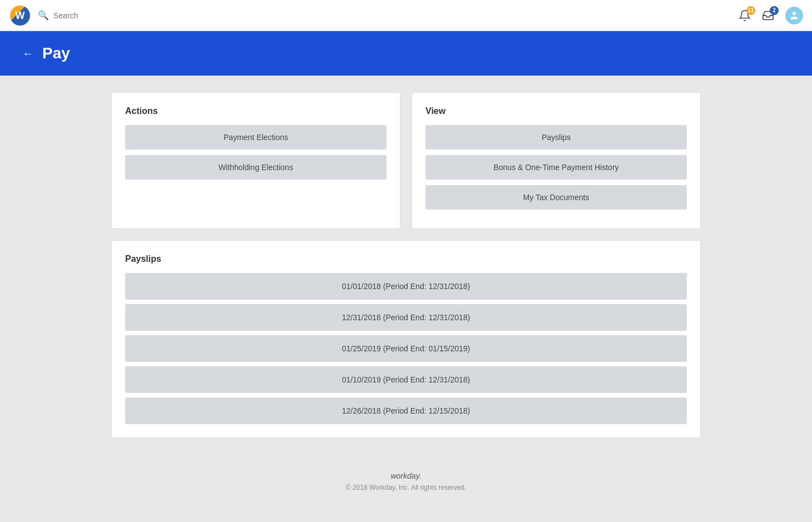 The image size is (812, 522). What do you see at coordinates (406, 411) in the screenshot?
I see `payslip-row: 12/26/2018 (Period End: 12/15/2018)` at bounding box center [406, 411].